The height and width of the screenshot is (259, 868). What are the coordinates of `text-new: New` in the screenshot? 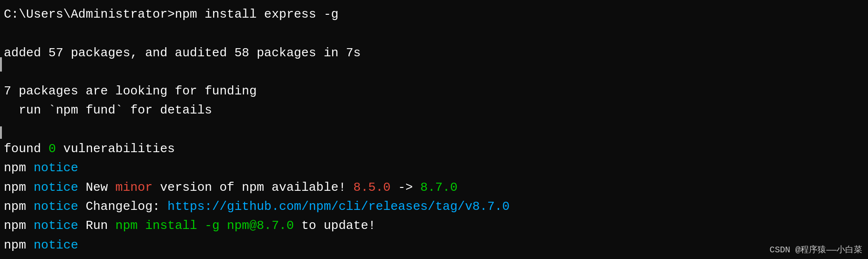 It's located at (97, 187).